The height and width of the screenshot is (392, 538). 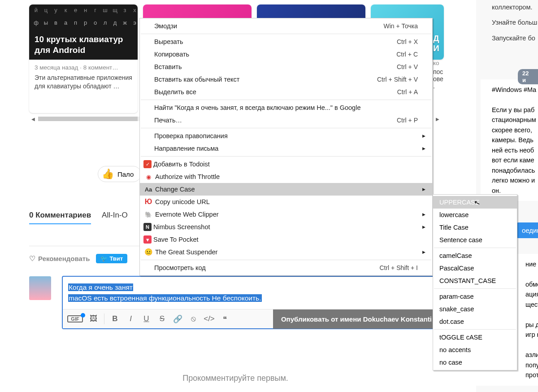 I want to click on context-menu-item: ▾Save To Pocket, so click(x=286, y=240).